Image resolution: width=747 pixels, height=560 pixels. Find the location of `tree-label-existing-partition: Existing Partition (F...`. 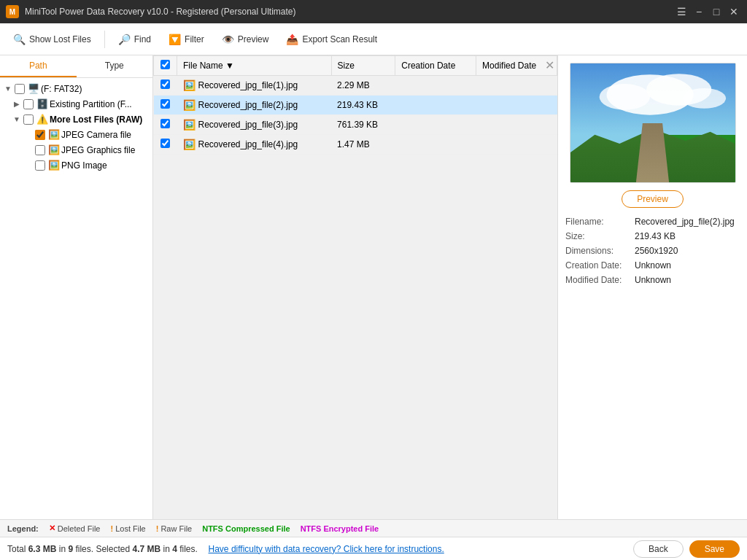

tree-label-existing-partition: Existing Partition (F... is located at coordinates (90, 104).